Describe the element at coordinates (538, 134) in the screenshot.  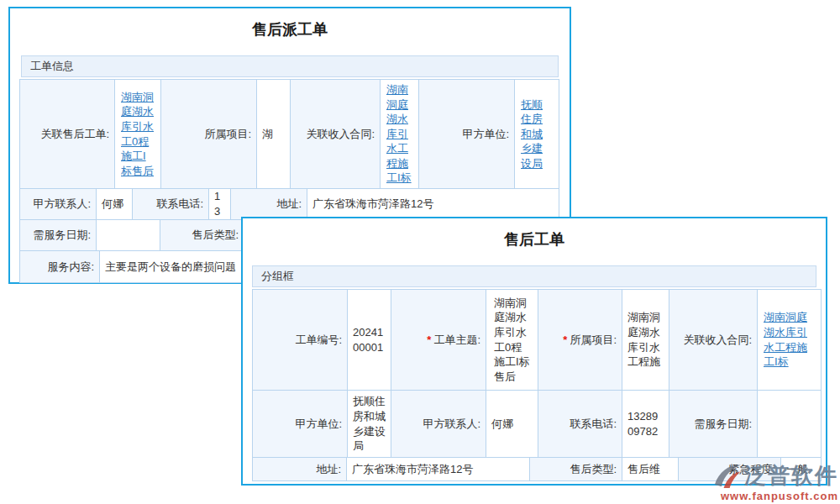
I see `client-unit-cell: 抚顺住房和城乡建设局` at that location.